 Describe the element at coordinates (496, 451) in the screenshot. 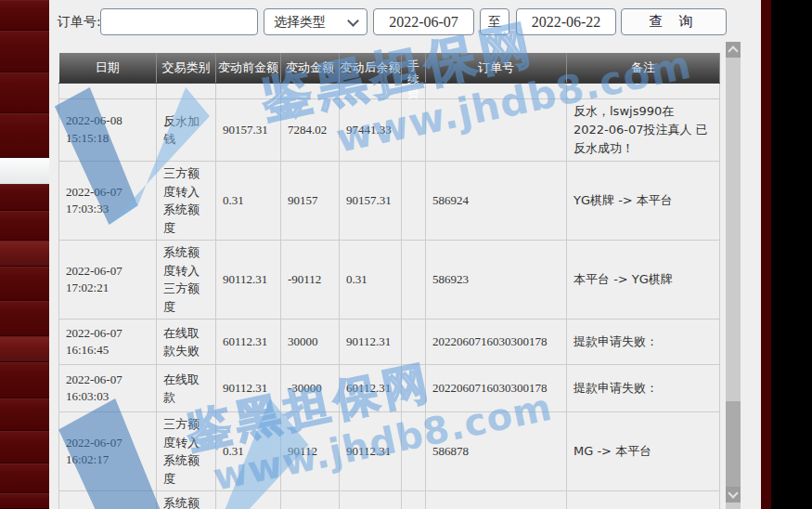

I see `cell-order: 586878` at that location.